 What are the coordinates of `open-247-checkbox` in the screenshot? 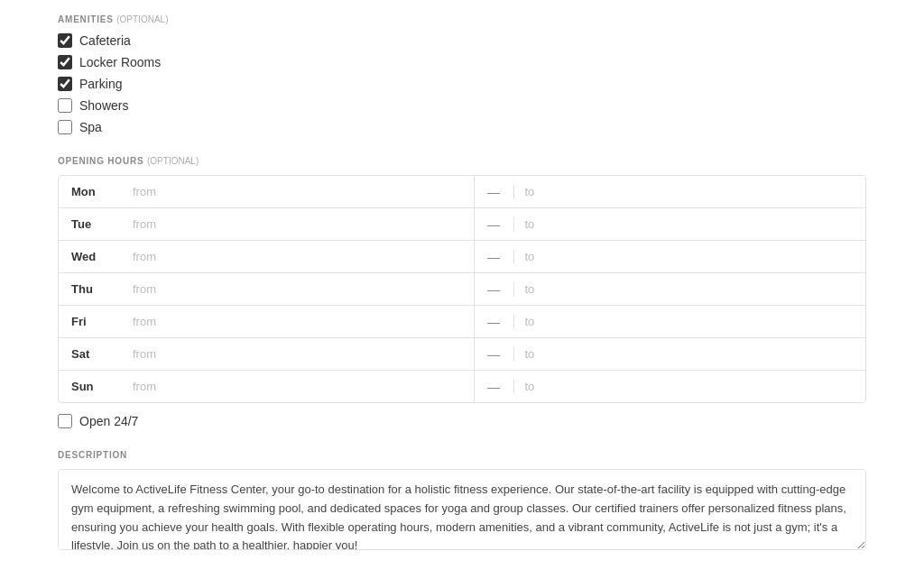 It's located at (65, 421).